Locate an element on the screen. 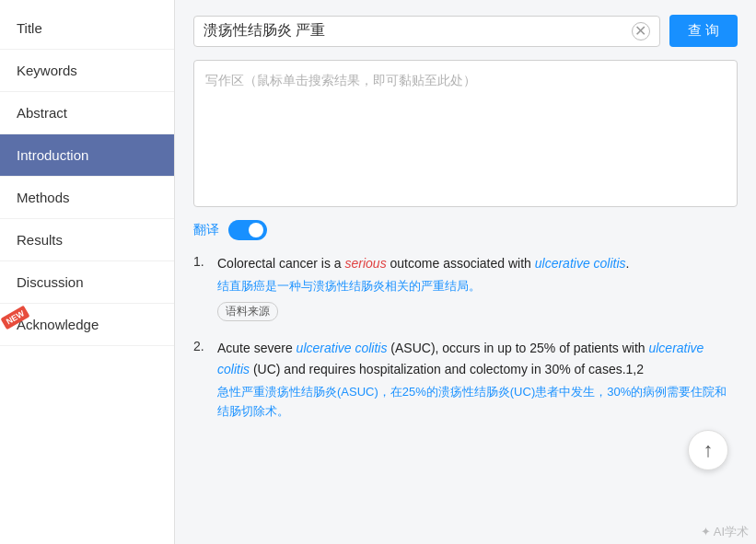 This screenshot has width=756, height=544. result-item: 1.Colorectal cancer is a serious outcome… is located at coordinates (466, 287).